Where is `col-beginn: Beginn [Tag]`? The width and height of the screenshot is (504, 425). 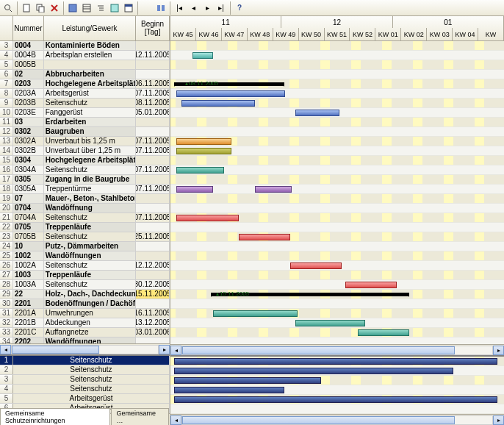
col-beginn: Beginn [Tag] is located at coordinates (153, 28).